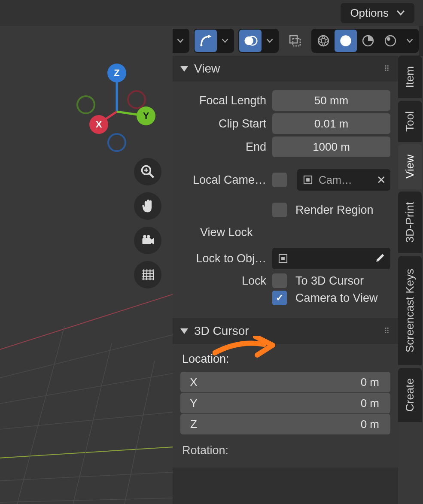 The height and width of the screenshot is (504, 423). I want to click on gizmo-axis-neg-z, so click(117, 143).